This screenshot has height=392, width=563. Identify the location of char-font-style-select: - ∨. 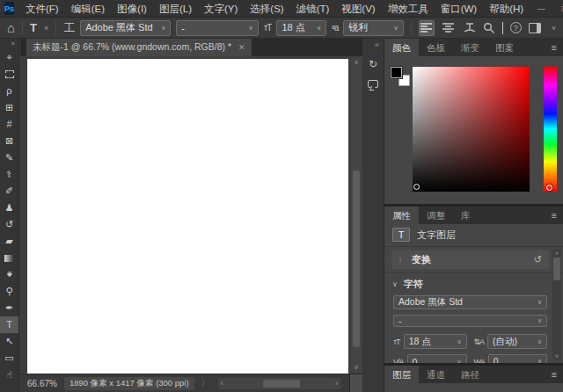
(470, 321).